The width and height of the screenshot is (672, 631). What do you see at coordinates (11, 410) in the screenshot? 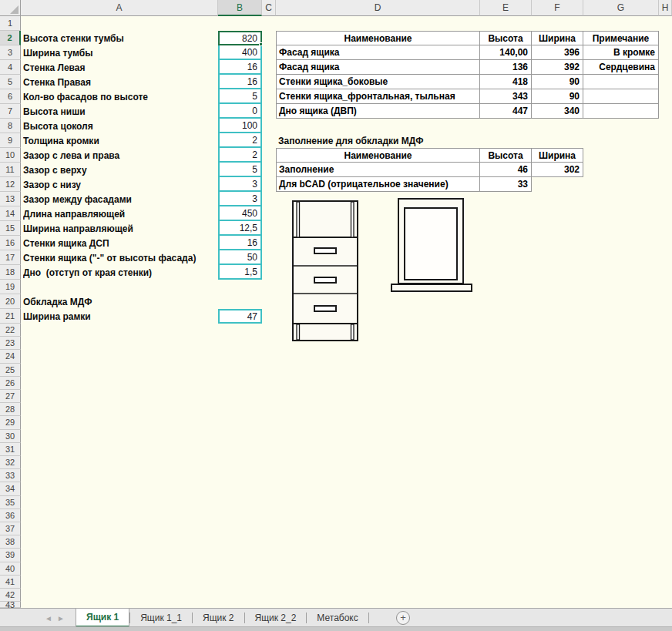
I see `row-header-28: 28` at bounding box center [11, 410].